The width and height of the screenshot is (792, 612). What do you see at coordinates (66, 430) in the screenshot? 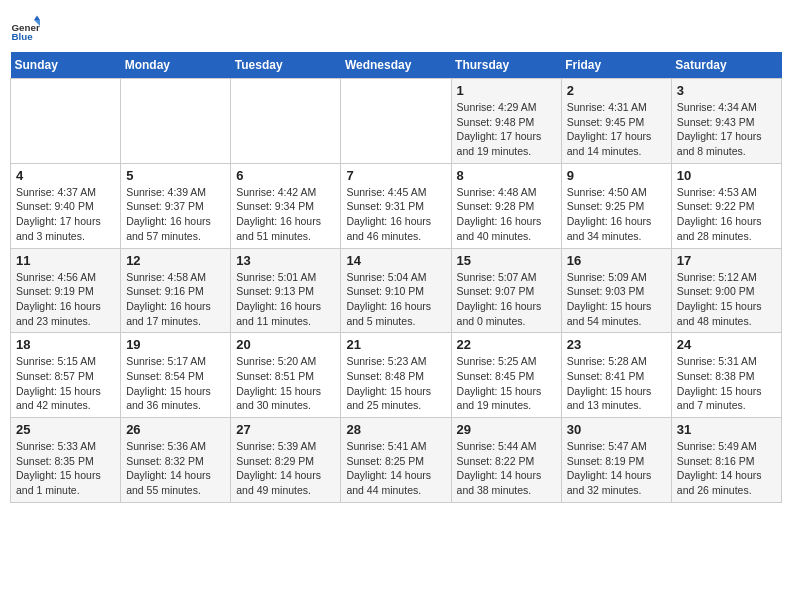
I see `day-number: 25` at bounding box center [66, 430].